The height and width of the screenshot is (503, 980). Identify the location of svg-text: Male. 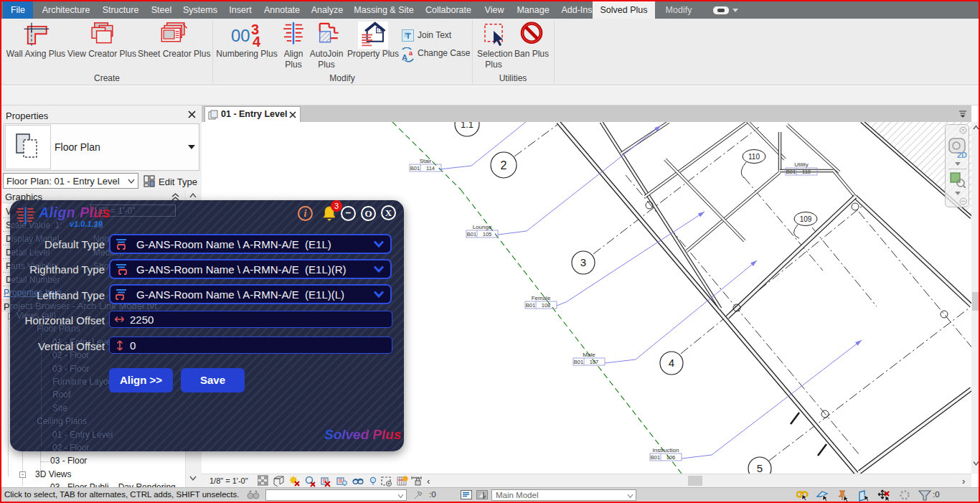
(589, 354).